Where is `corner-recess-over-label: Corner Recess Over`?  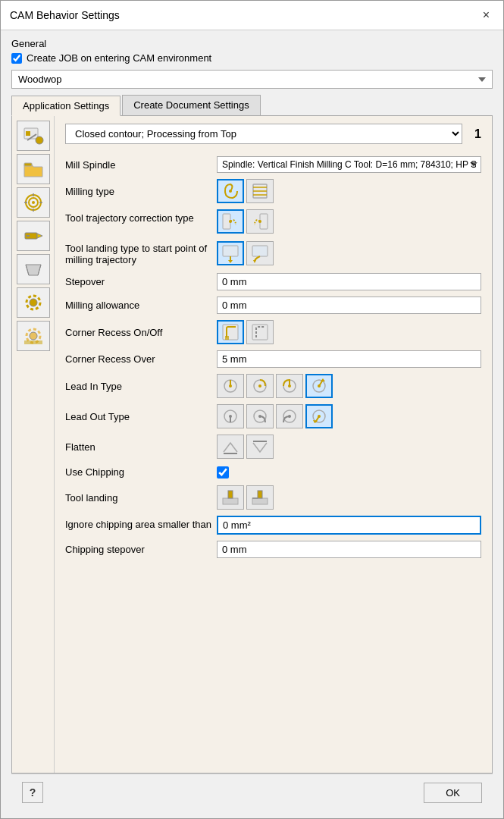
corner-recess-over-label: Corner Recess Over is located at coordinates (141, 359).